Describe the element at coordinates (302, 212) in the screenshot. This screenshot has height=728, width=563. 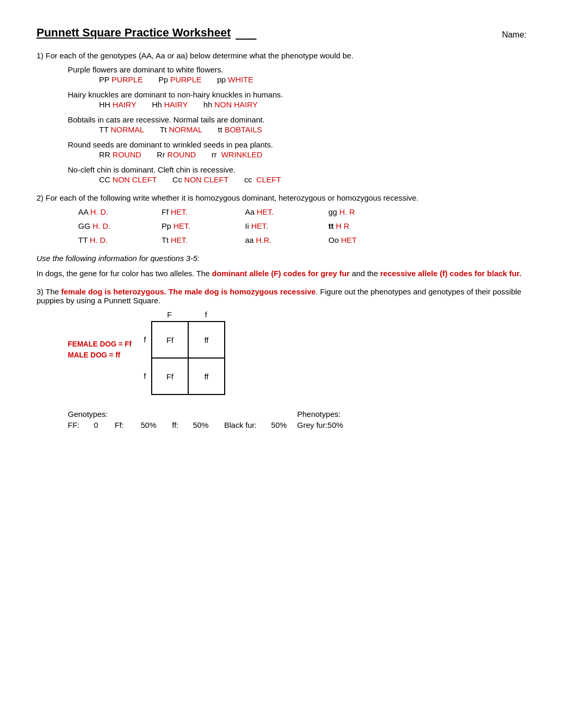
I see `hom-het-row-1: AA H. D. Ff HET. Aa HET. gg H. R` at that location.